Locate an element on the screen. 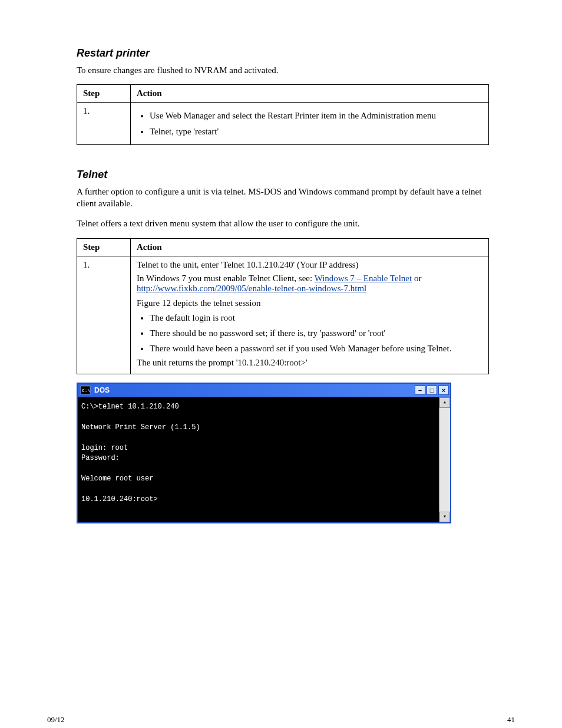 Image resolution: width=562 pixels, height=728 pixels. footer-page-number: 41 is located at coordinates (511, 720).